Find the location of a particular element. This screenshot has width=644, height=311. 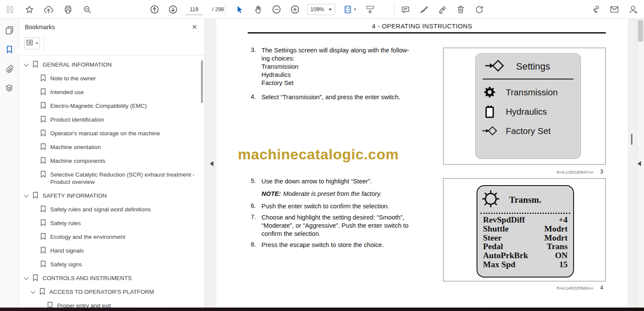

highlight-button is located at coordinates (424, 9).